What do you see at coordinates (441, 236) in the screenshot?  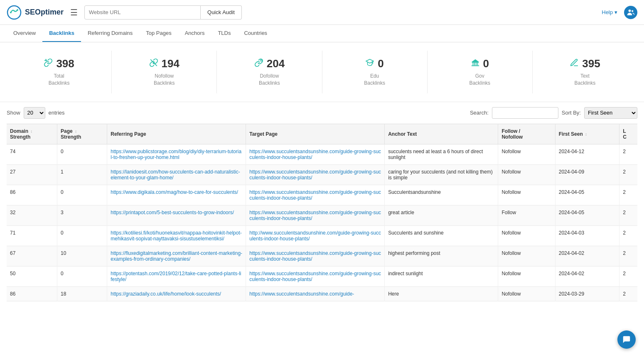 I see `cell-anchor-text: Succulents and sunshine` at bounding box center [441, 236].